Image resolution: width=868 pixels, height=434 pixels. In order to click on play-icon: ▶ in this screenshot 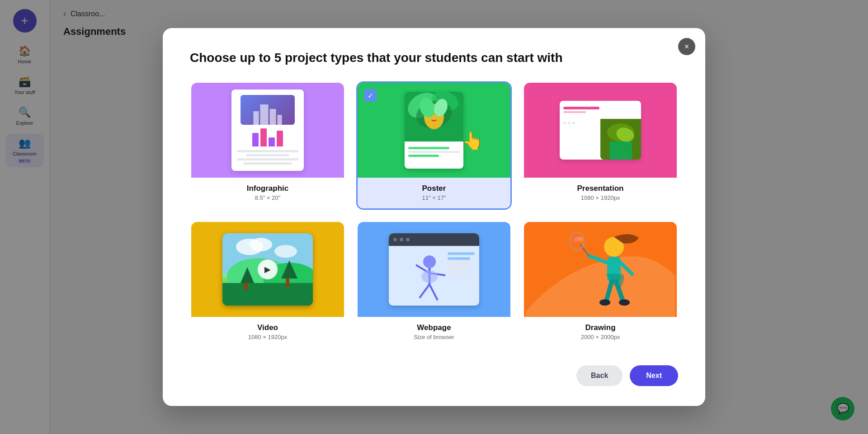, I will do `click(268, 269)`.